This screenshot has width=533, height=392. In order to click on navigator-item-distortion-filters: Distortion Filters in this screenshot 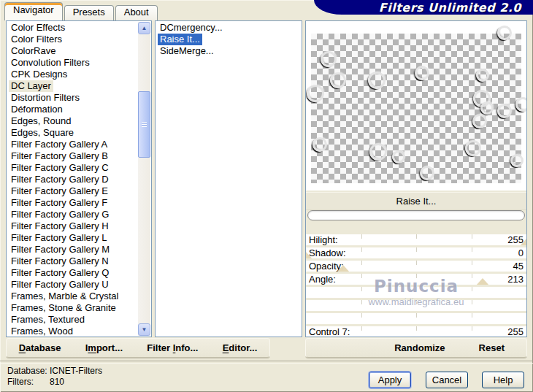, I will do `click(73, 98)`.